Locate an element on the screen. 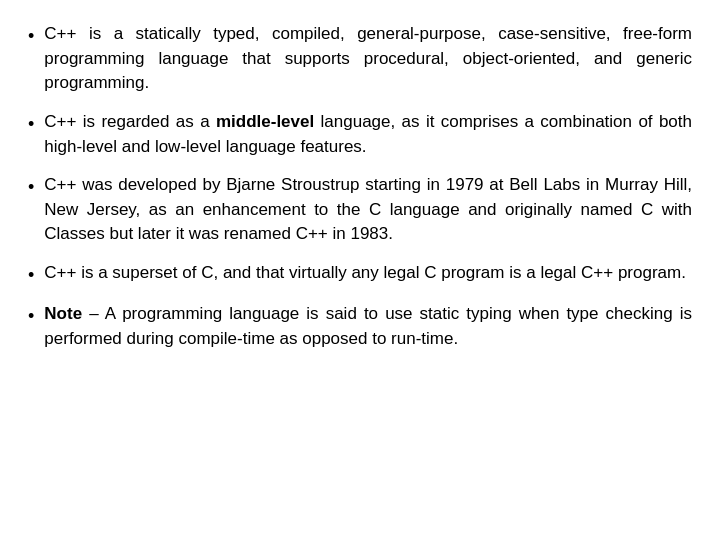 This screenshot has width=720, height=540. list-item: • Note – A programming language is said … is located at coordinates (360, 326).